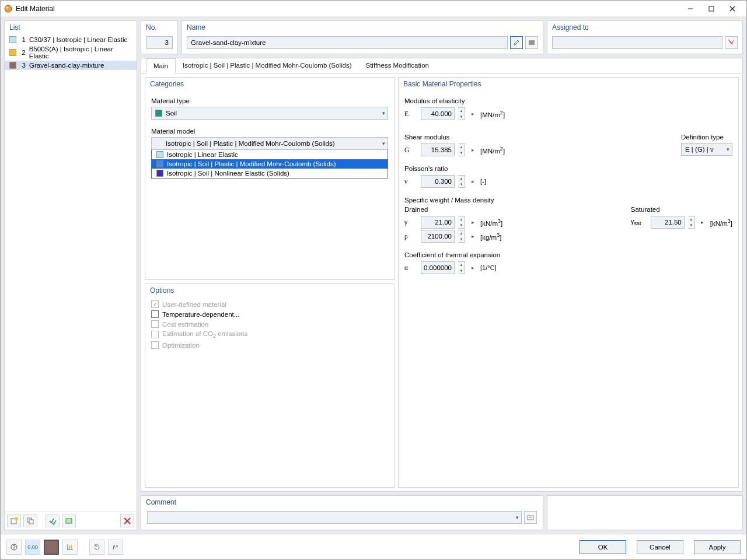 The image size is (747, 560). I want to click on checkbox-icon, so click(155, 314).